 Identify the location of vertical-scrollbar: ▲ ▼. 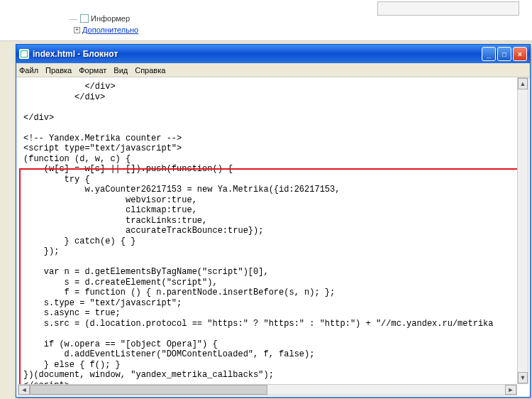
(523, 231).